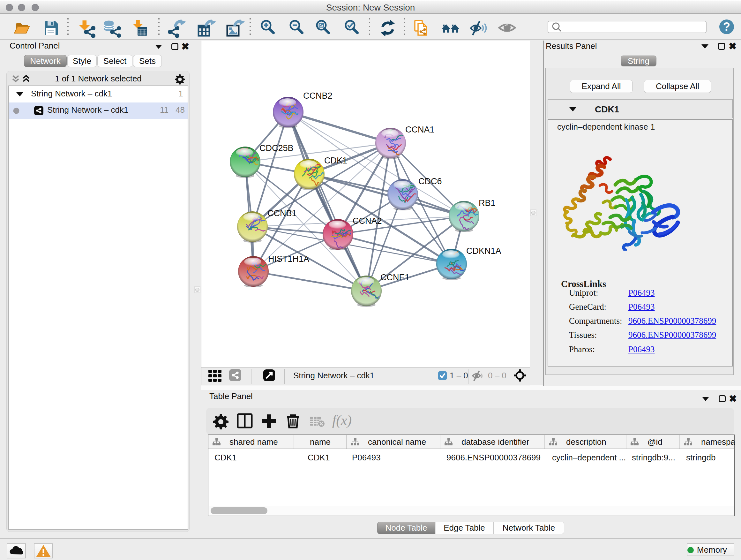 This screenshot has height=560, width=741. Describe the element at coordinates (318, 96) in the screenshot. I see `svg-text: CCNB2` at that location.